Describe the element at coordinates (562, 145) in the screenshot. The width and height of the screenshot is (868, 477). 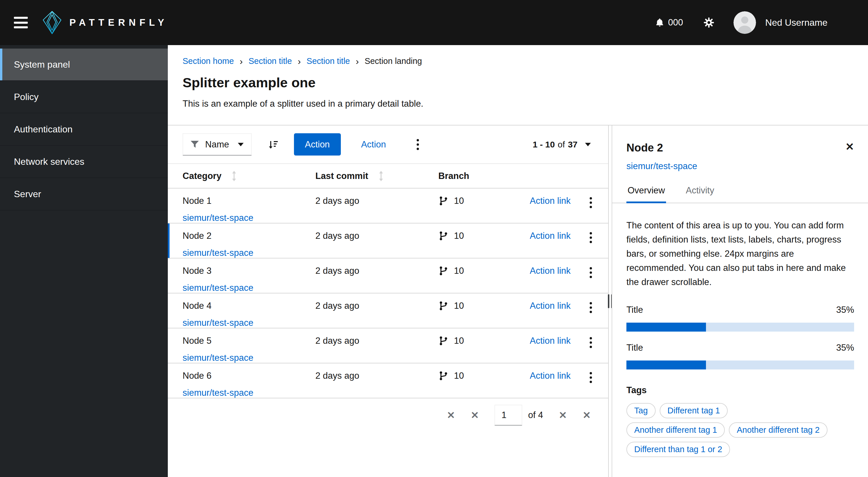
I see `pagination-menu: 1 - 10 of 37` at that location.